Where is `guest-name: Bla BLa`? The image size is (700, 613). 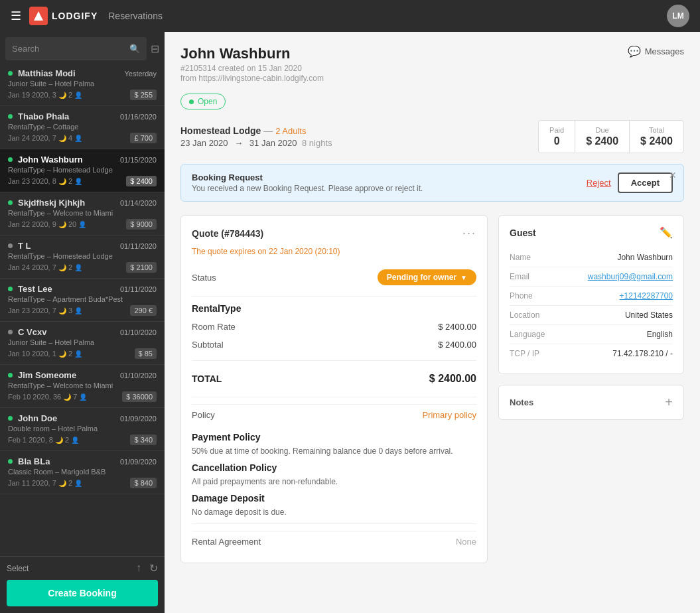
guest-name: Bla BLa is located at coordinates (34, 462).